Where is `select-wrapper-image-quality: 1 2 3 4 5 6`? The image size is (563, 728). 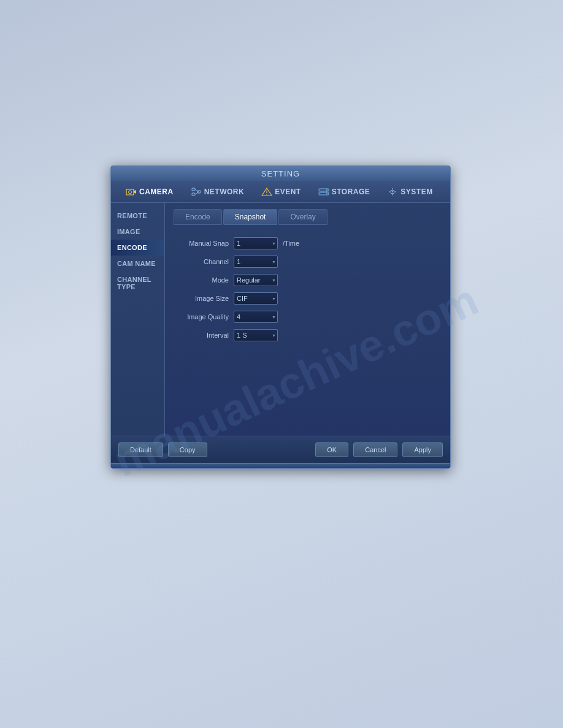
select-wrapper-image-quality: 1 2 3 4 5 6 is located at coordinates (256, 317).